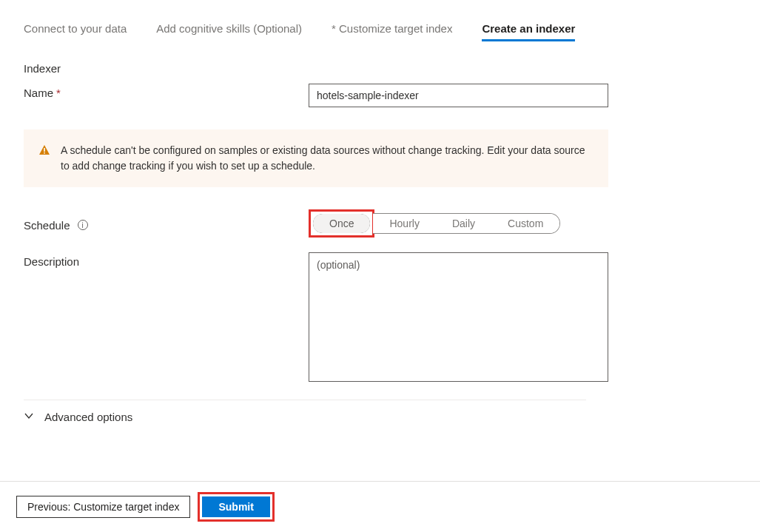 Image resolution: width=760 pixels, height=532 pixels. I want to click on required-asterisk: *, so click(58, 93).